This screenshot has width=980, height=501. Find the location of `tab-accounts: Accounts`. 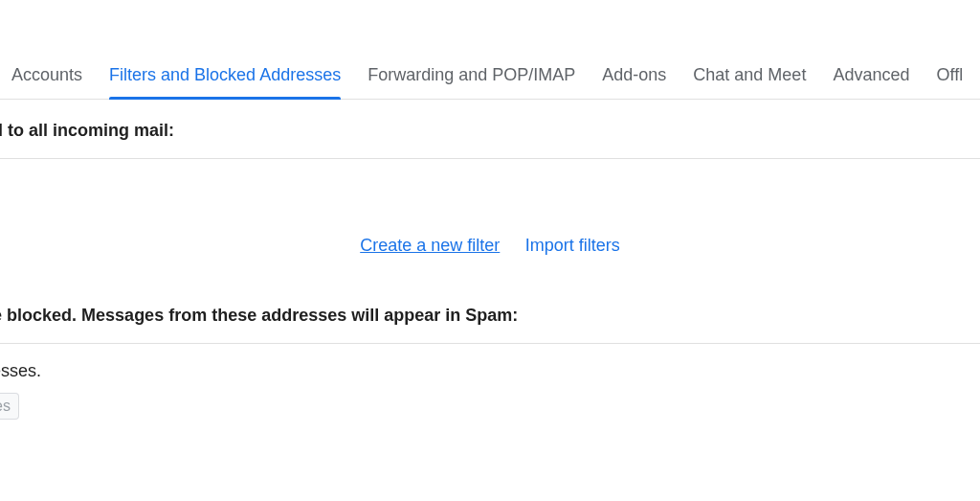

tab-accounts: Accounts is located at coordinates (47, 77).